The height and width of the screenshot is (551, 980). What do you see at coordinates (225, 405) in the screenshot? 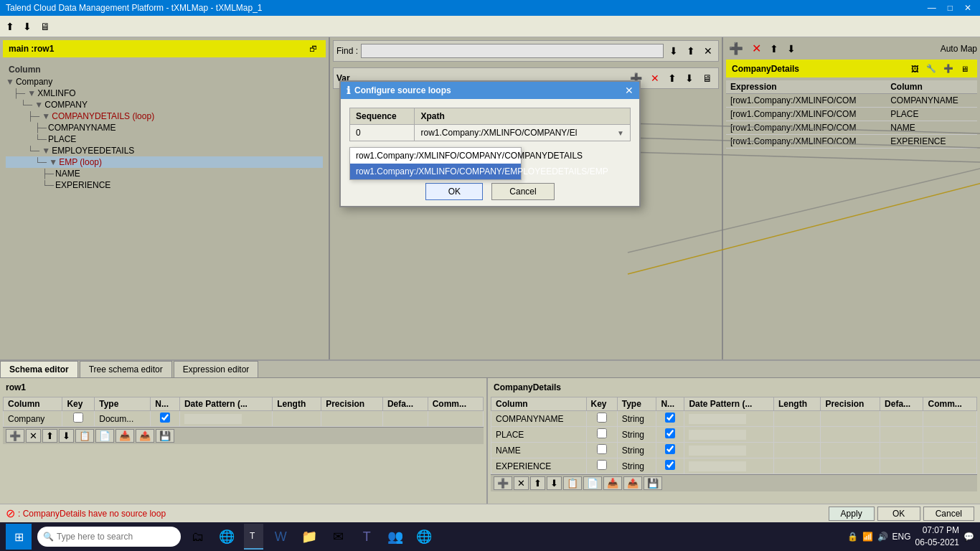
I see `sl-col-datepattern: Date Pattern (...` at bounding box center [225, 405].